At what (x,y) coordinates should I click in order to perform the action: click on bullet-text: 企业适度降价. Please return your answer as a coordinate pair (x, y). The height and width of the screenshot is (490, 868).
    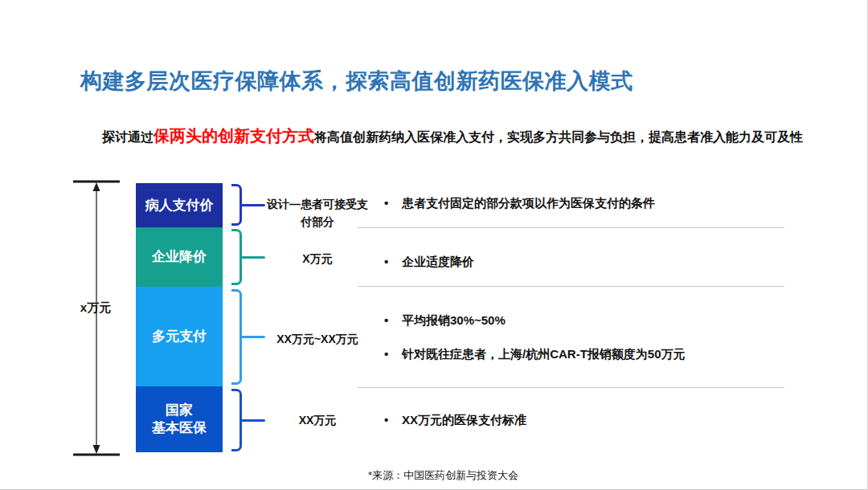
    Looking at the image, I should click on (610, 262).